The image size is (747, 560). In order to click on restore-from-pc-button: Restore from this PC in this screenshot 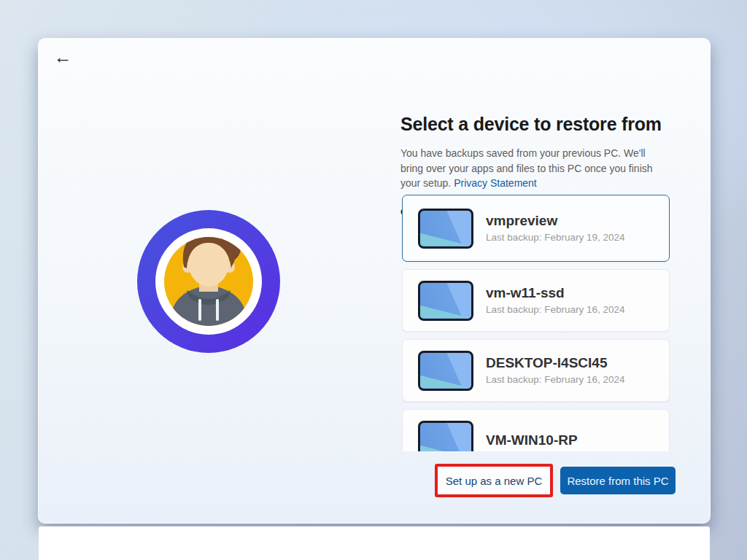, I will do `click(618, 481)`.